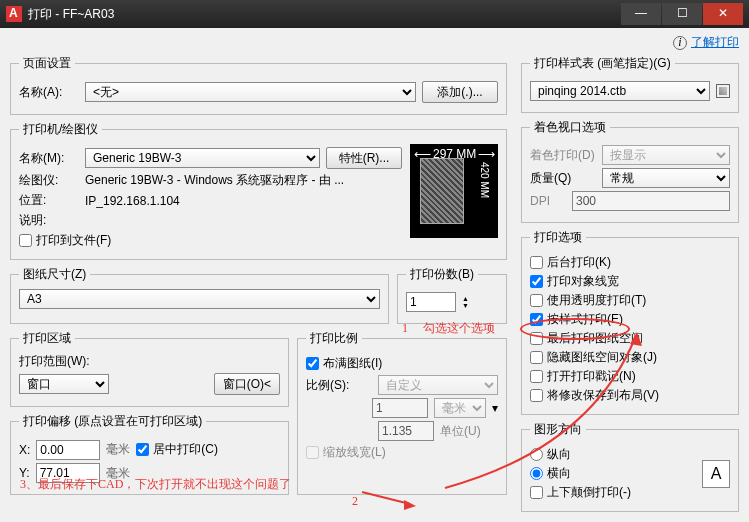 Image resolution: width=749 pixels, height=522 pixels. Describe the element at coordinates (630, 322) in the screenshot. I see `plot-options-group: 打印选项 后台打印(K) 打印对象线宽 使用透明度打印(T) 按样式打印(E) …` at that location.